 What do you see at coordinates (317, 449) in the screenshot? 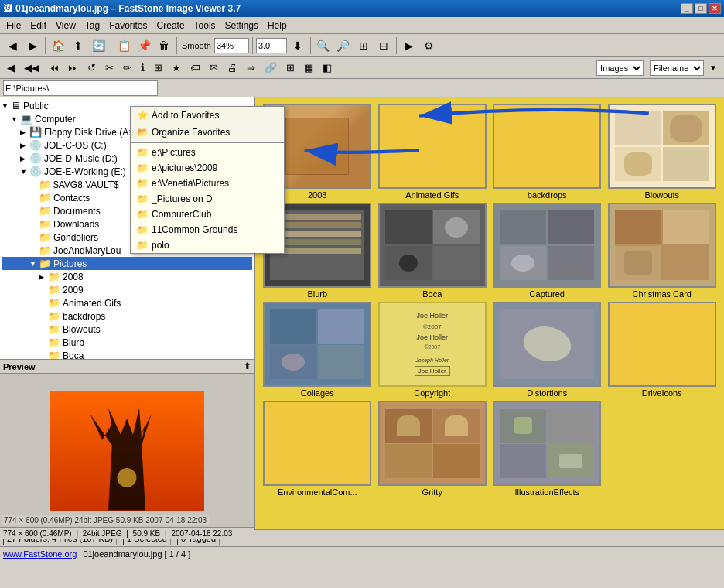
I see `thumb-item-envcomp: EnvironmentalCom...` at bounding box center [317, 449].